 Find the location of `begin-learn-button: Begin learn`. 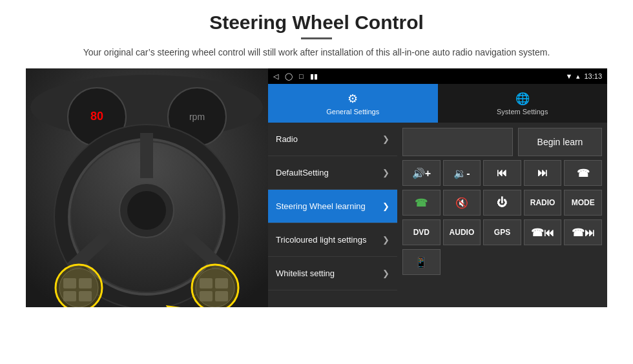

begin-learn-button: Begin learn is located at coordinates (560, 142).